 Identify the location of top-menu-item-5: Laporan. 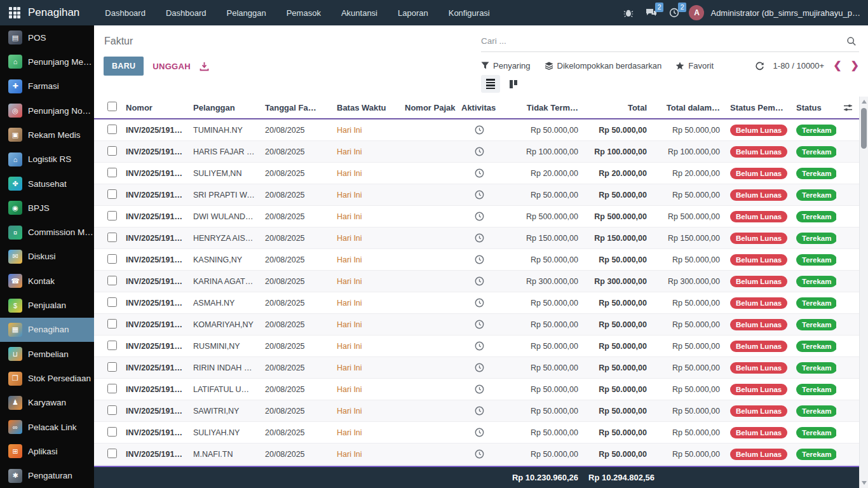
(413, 13).